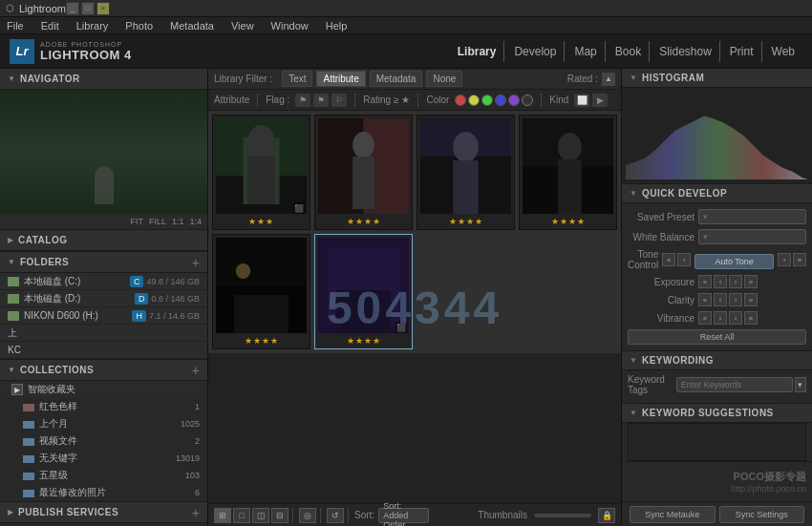  I want to click on folder-nikon: NIKON D600 (H:) H 7.1 / 14.6 GB, so click(103, 316).